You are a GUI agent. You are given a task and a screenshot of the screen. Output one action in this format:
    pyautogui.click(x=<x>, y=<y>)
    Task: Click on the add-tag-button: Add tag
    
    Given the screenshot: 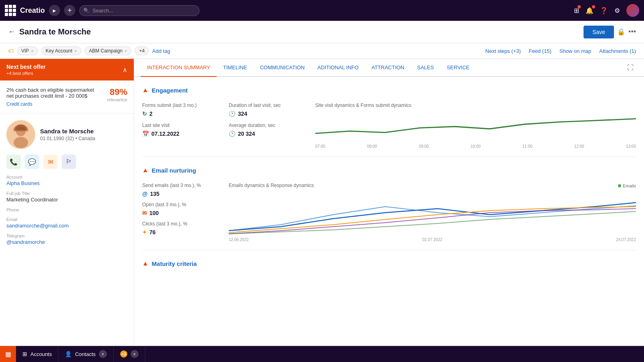 What is the action you would take?
    pyautogui.click(x=161, y=51)
    